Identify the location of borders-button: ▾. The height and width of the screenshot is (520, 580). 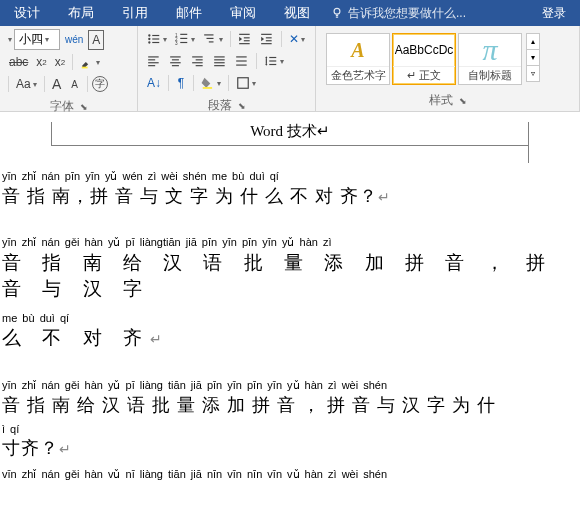
(246, 83).